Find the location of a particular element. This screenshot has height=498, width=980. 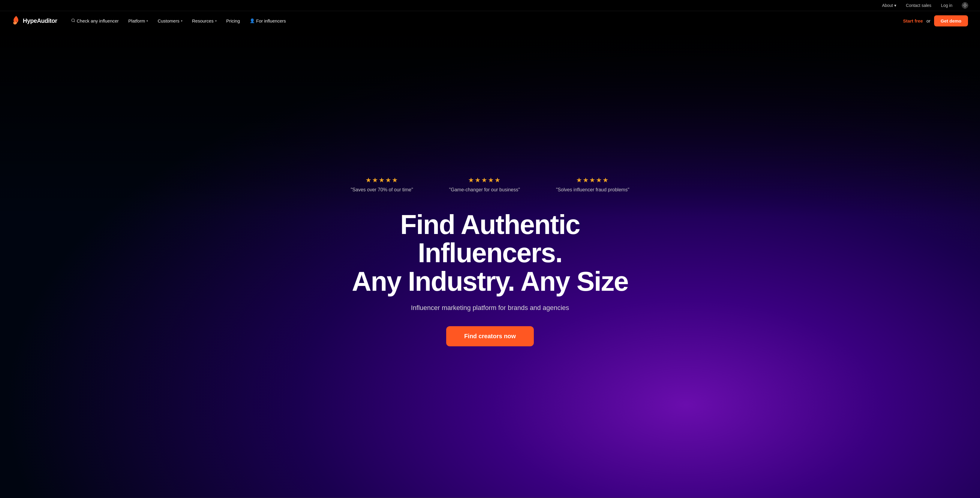

resources-label: Resources is located at coordinates (203, 21).